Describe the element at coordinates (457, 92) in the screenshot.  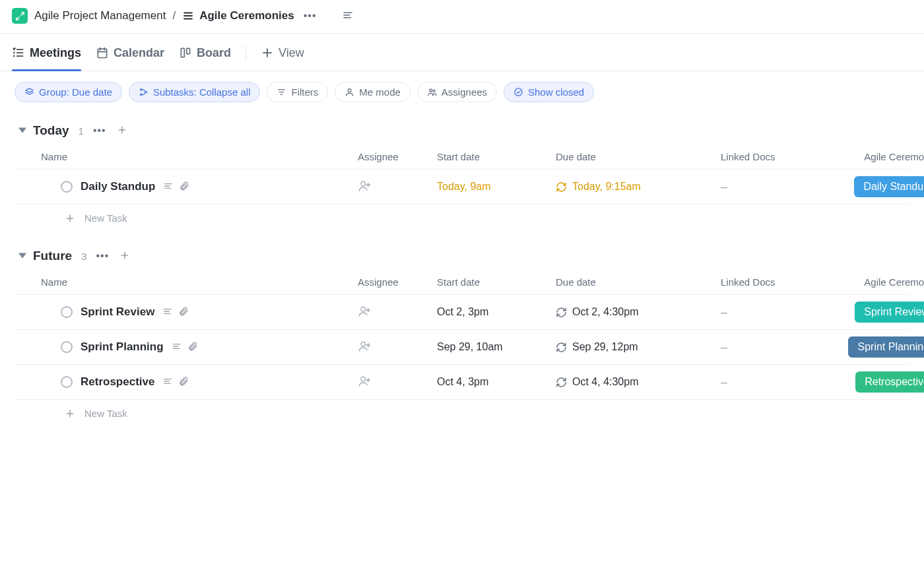
I see `assignees-pill: Assignees` at that location.